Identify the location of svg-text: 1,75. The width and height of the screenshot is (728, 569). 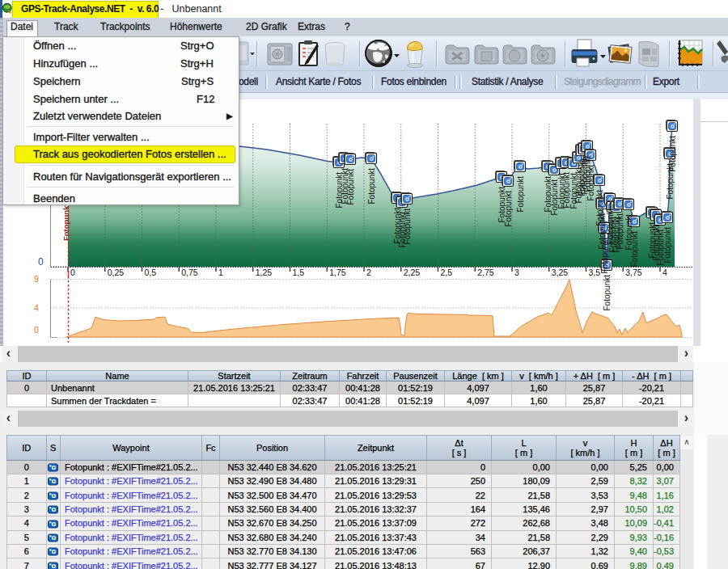
(338, 272).